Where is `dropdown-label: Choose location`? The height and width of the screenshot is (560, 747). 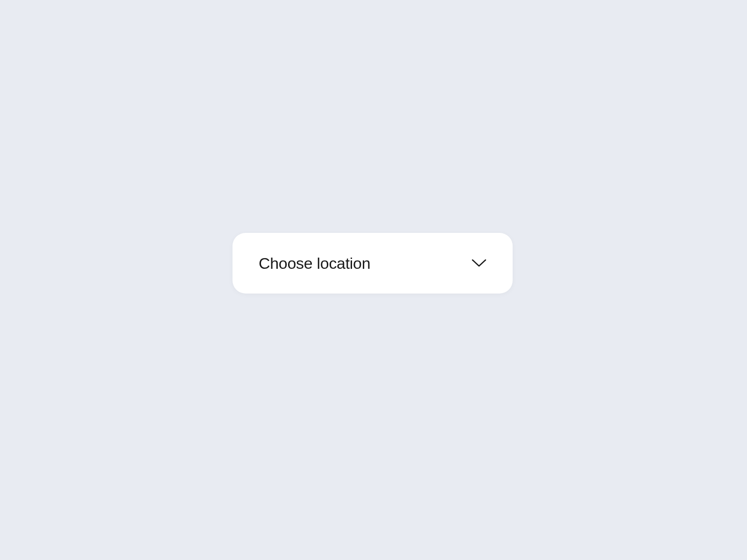 dropdown-label: Choose location is located at coordinates (315, 263).